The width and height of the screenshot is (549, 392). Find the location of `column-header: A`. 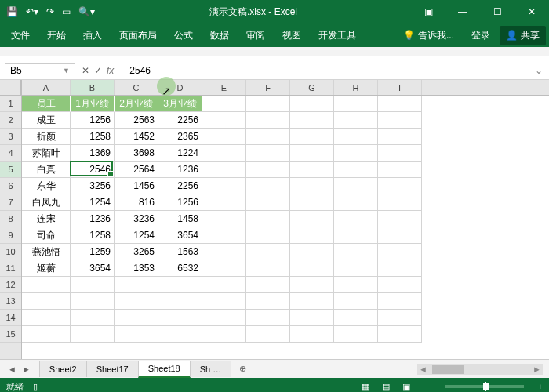

column-header: A is located at coordinates (46, 88).